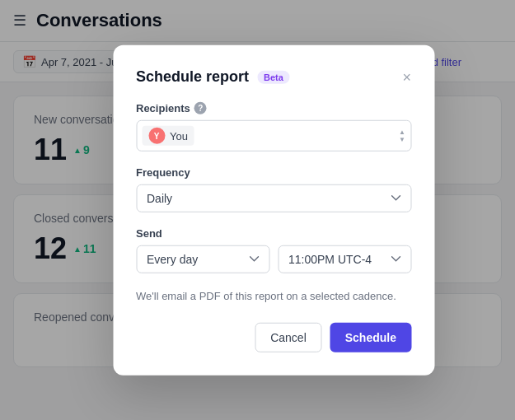 Image resolution: width=515 pixels, height=420 pixels. What do you see at coordinates (288, 337) in the screenshot?
I see `cancel-button: Cancel` at bounding box center [288, 337].